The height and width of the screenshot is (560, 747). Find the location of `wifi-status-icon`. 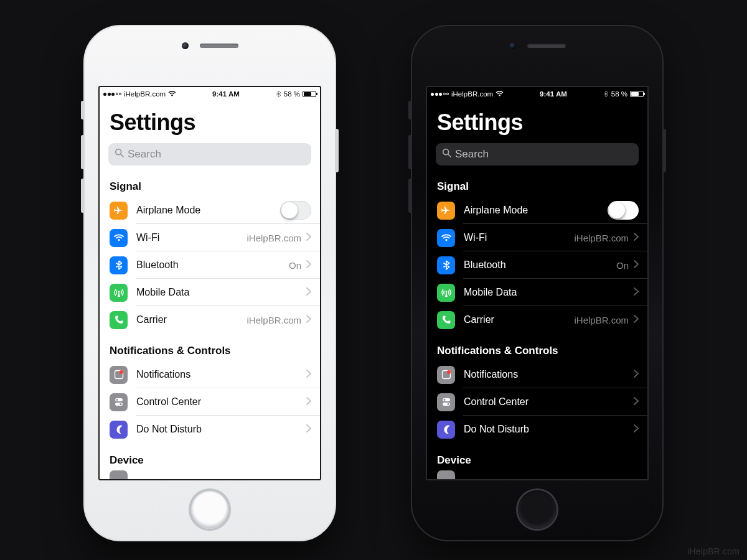

wifi-status-icon is located at coordinates (499, 94).